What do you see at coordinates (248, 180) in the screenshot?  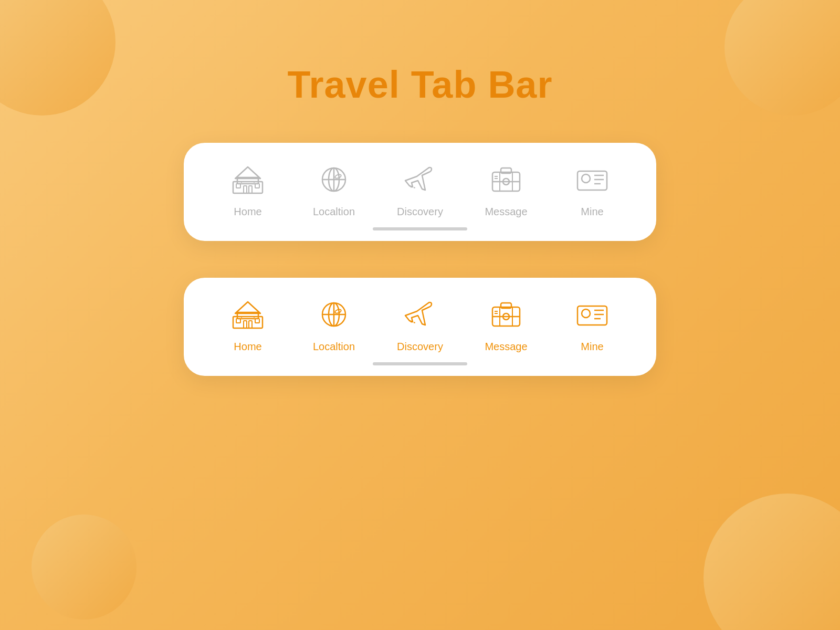 I see `home-icon` at bounding box center [248, 180].